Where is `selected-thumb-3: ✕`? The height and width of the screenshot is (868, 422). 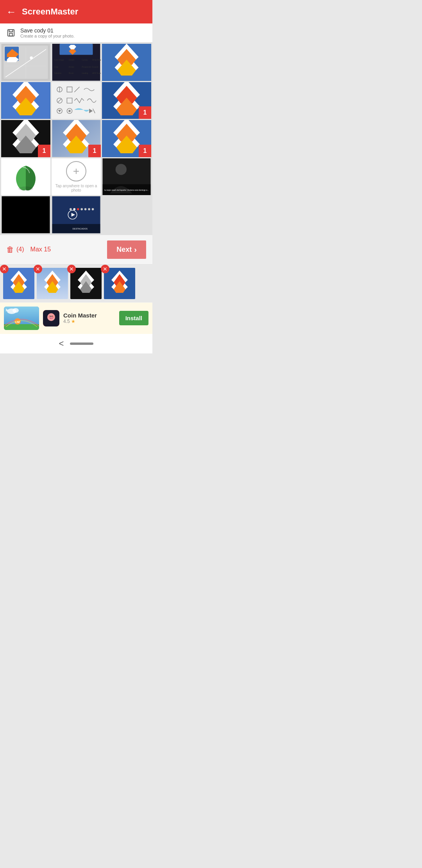 selected-thumb-3: ✕ is located at coordinates (86, 283).